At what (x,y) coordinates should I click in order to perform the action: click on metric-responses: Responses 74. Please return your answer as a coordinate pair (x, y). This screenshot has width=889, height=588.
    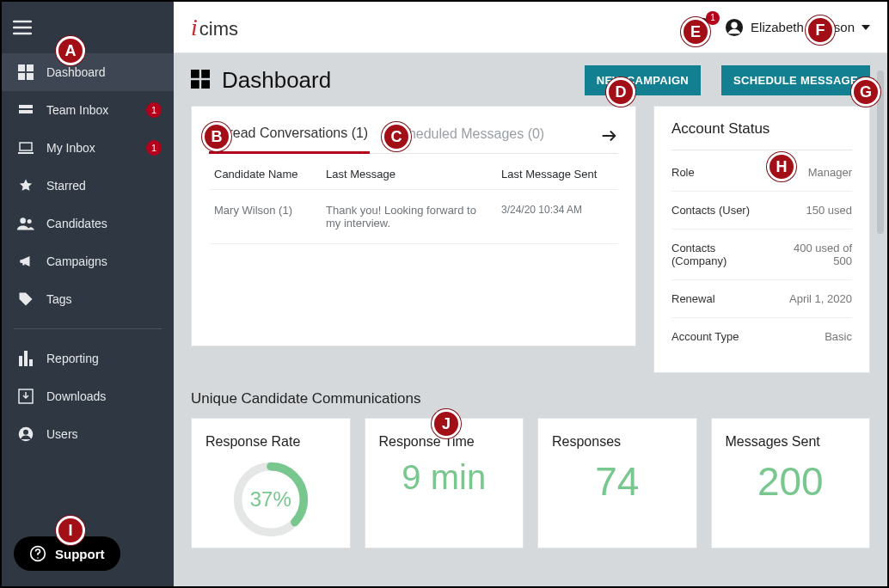
    Looking at the image, I should click on (617, 483).